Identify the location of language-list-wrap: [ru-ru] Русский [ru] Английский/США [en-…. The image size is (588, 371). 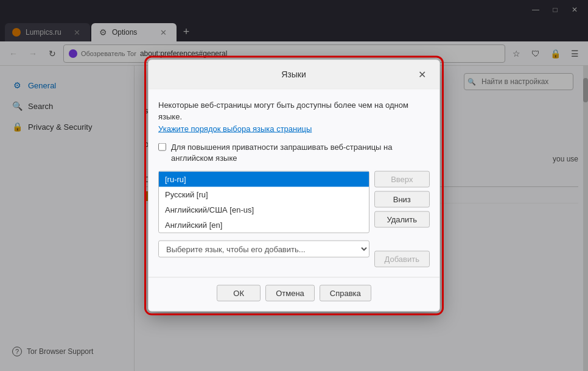
(264, 214).